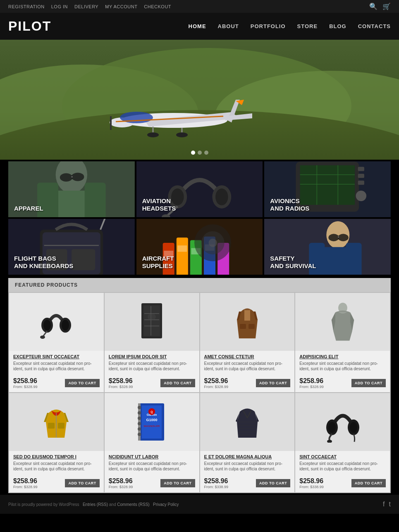  What do you see at coordinates (56, 371) in the screenshot?
I see `product-info-1: EXCEPTEUR SINT OCCAECAT Excepteur sint o…` at bounding box center [56, 371].